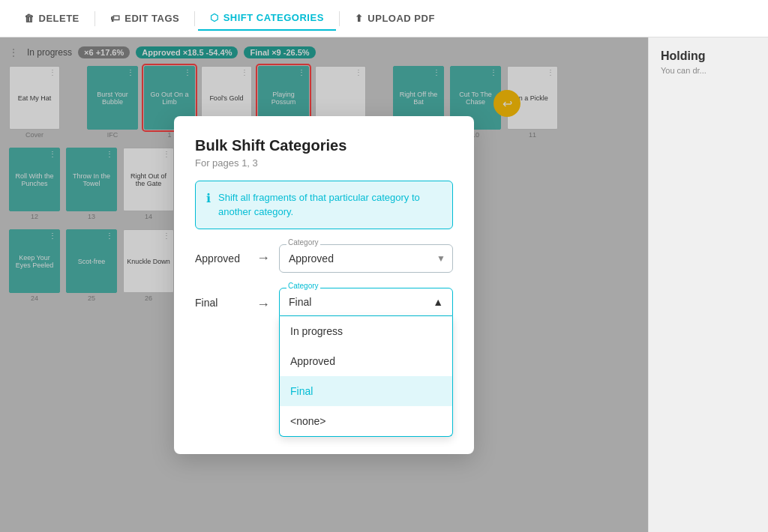  I want to click on tag-icon: 🏷, so click(116, 18).